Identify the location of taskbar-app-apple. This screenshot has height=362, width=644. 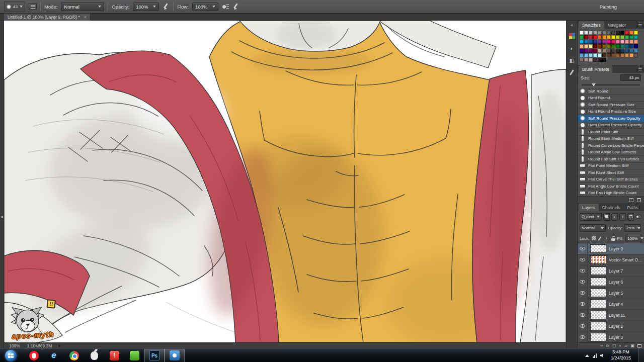
(94, 355).